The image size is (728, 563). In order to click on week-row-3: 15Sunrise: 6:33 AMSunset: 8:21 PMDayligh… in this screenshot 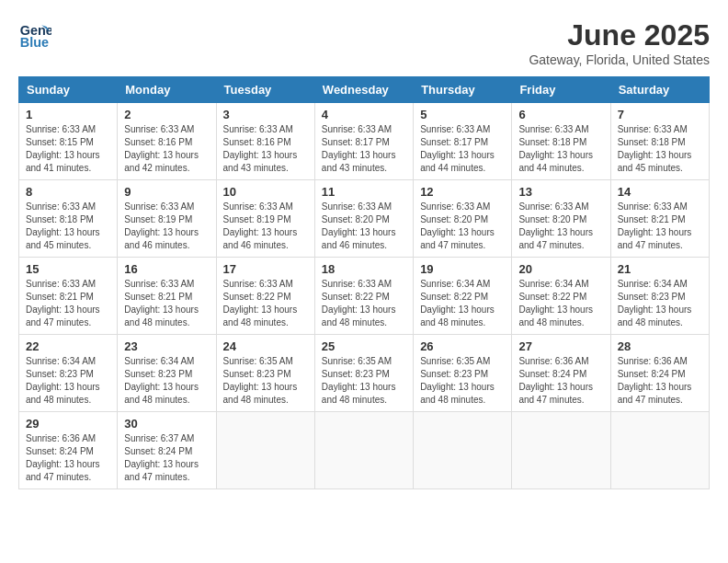, I will do `click(364, 296)`.